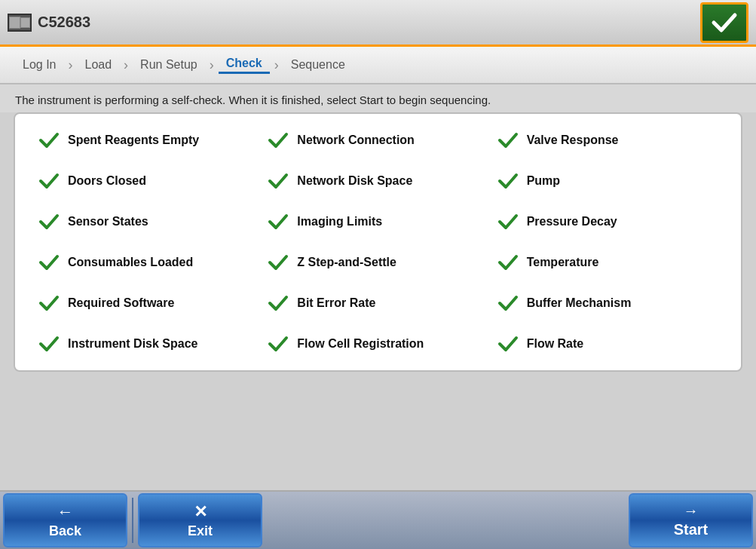  Describe the element at coordinates (579, 303) in the screenshot. I see `check-label: Buffer Mechanism` at that location.